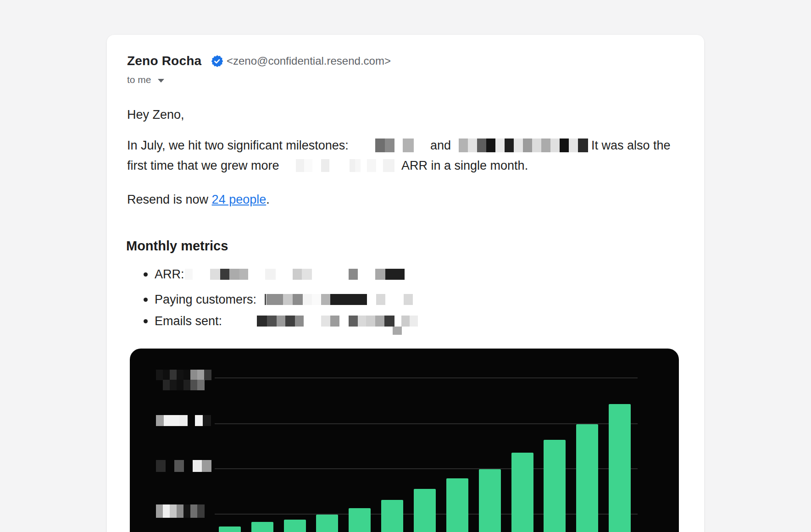 The image size is (811, 532). Describe the element at coordinates (440, 145) in the screenshot. I see `para-line1-and: and` at that location.